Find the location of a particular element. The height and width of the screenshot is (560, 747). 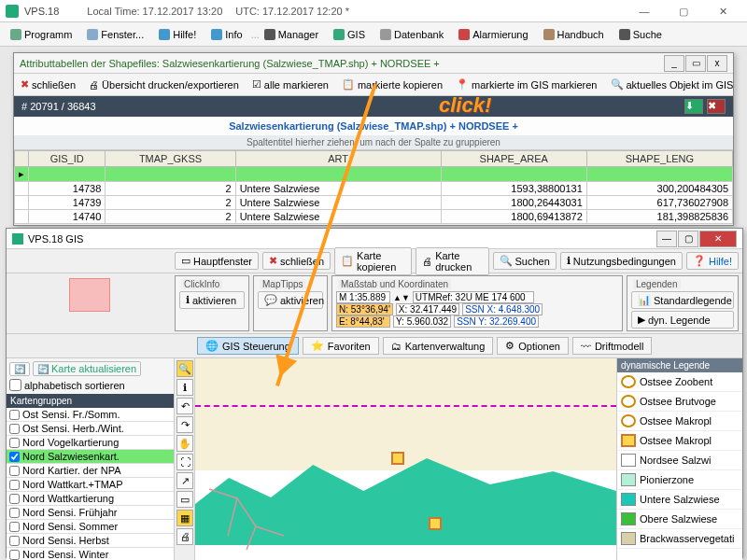

extent-tool: ⛶ is located at coordinates (185, 462).